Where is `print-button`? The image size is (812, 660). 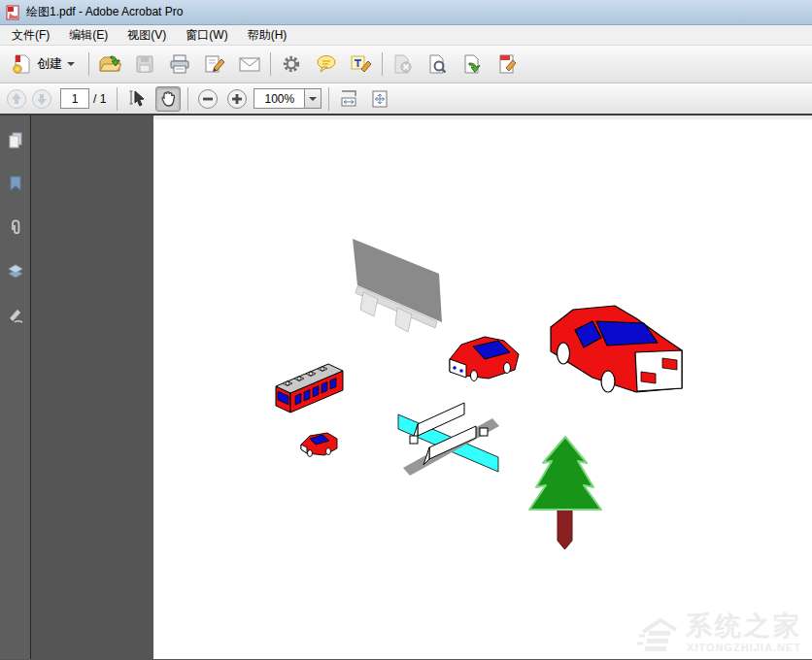
print-button is located at coordinates (180, 64).